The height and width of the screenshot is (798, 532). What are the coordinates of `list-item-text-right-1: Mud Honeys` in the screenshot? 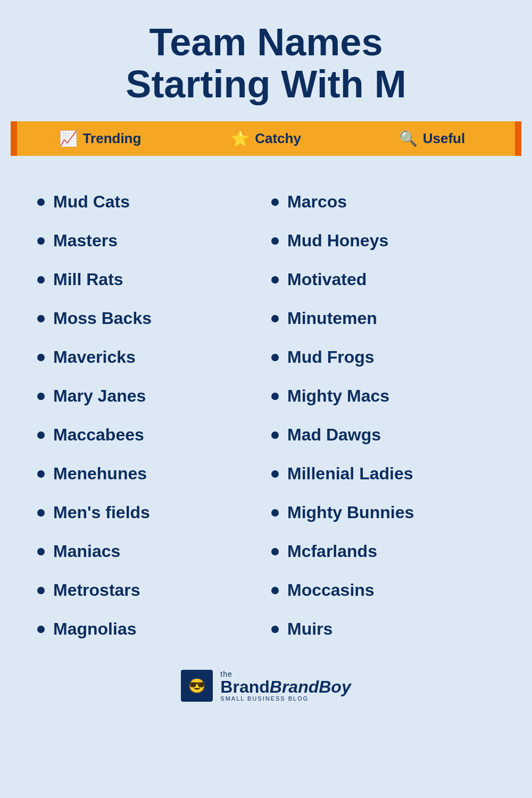 It's located at (338, 240).